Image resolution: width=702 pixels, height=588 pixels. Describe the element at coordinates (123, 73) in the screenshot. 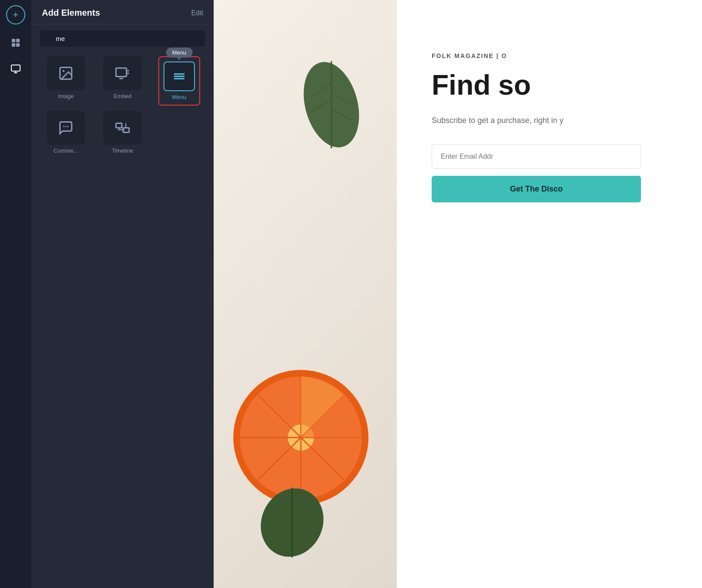

I see `embed-icon` at that location.